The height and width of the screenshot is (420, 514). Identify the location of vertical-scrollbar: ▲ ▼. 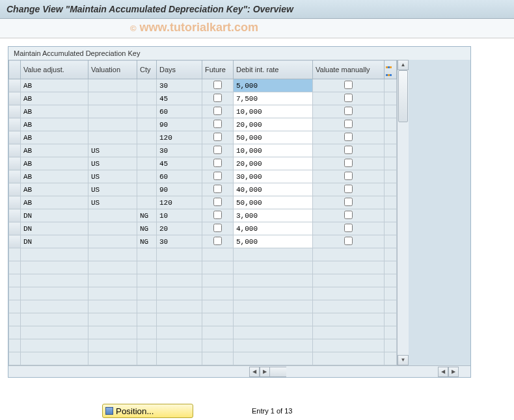
(403, 213).